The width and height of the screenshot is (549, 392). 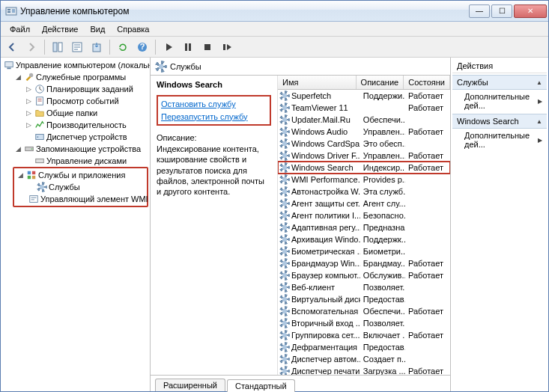 I want to click on service-desc: Агент слу..., so click(x=383, y=203).